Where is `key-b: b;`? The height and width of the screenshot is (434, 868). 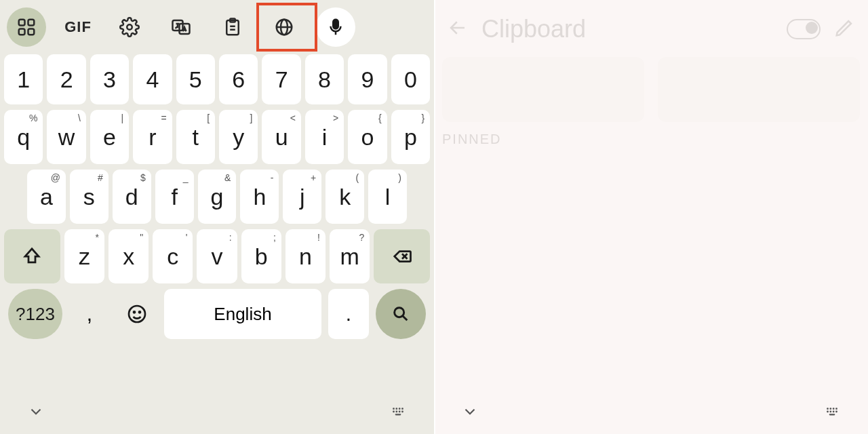 key-b: b; is located at coordinates (262, 256).